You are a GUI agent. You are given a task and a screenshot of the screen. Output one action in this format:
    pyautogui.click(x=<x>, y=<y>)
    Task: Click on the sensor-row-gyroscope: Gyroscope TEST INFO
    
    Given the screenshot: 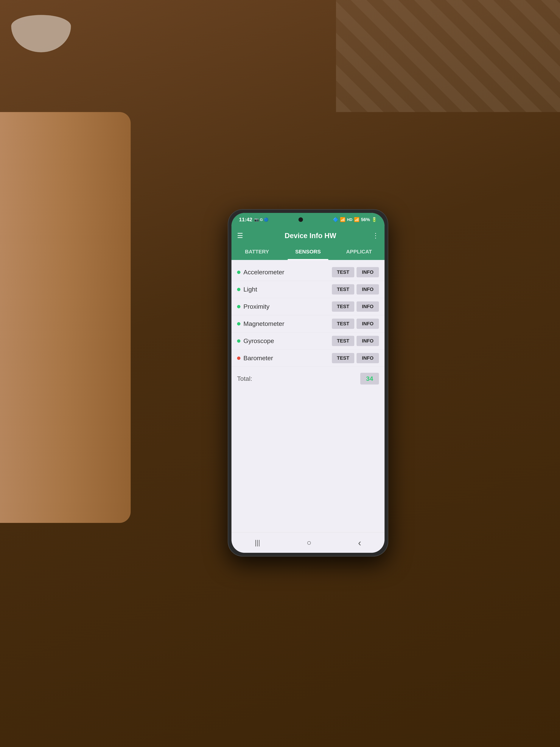 What is the action you would take?
    pyautogui.click(x=308, y=341)
    